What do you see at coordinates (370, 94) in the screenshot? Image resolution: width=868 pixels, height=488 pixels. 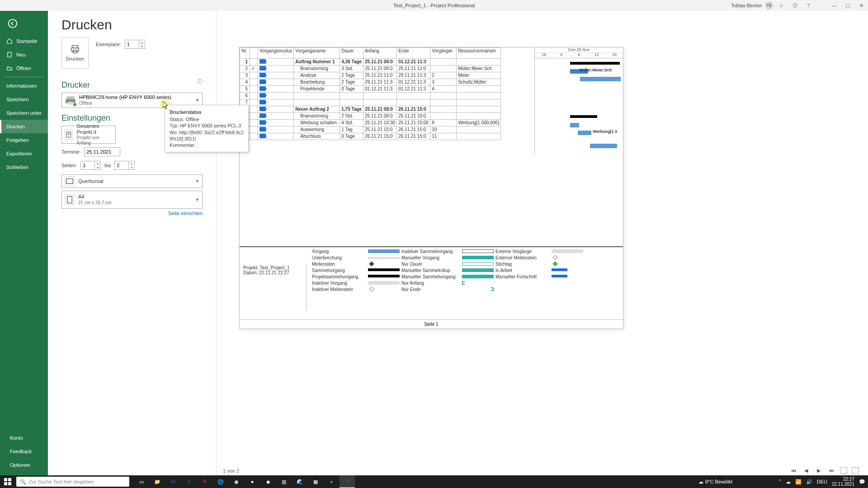 I see `task-table: Nr.VorgangsmodusVorgangsnameDauerAnfangE…` at bounding box center [370, 94].